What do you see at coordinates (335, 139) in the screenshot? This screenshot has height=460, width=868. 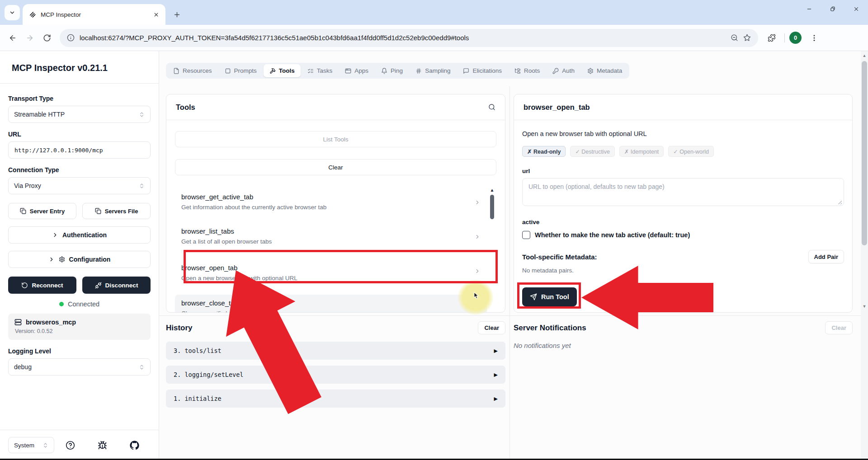 I see `list-tools-button: List Tools` at bounding box center [335, 139].